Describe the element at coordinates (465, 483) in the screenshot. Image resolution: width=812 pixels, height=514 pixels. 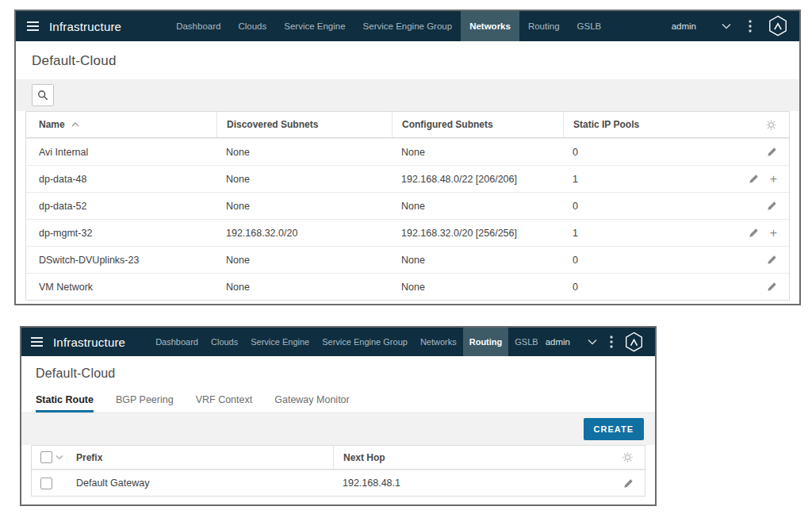
I see `cell-next-hop: 192.168.48.1` at that location.